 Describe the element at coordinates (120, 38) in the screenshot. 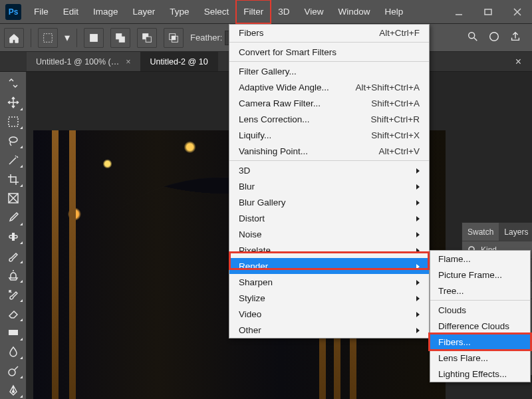

I see `add-to-selection-icon` at that location.